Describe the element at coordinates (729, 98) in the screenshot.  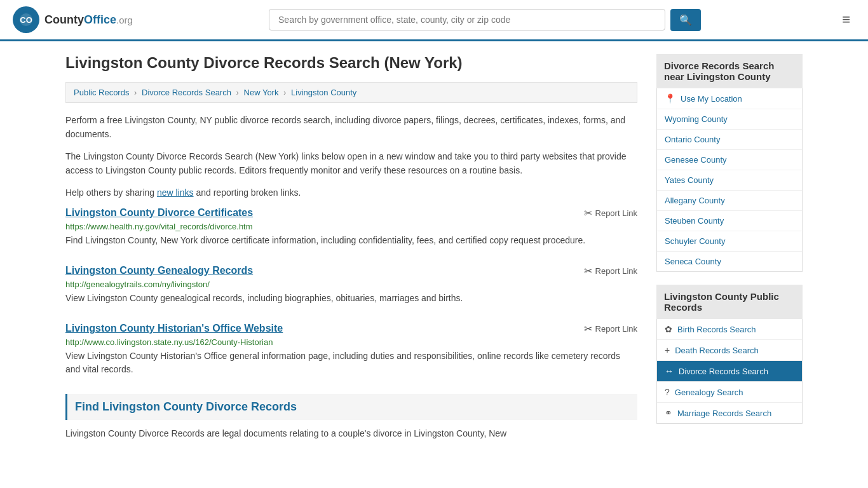
I see `use-location-link: 📍 Use My Location` at that location.